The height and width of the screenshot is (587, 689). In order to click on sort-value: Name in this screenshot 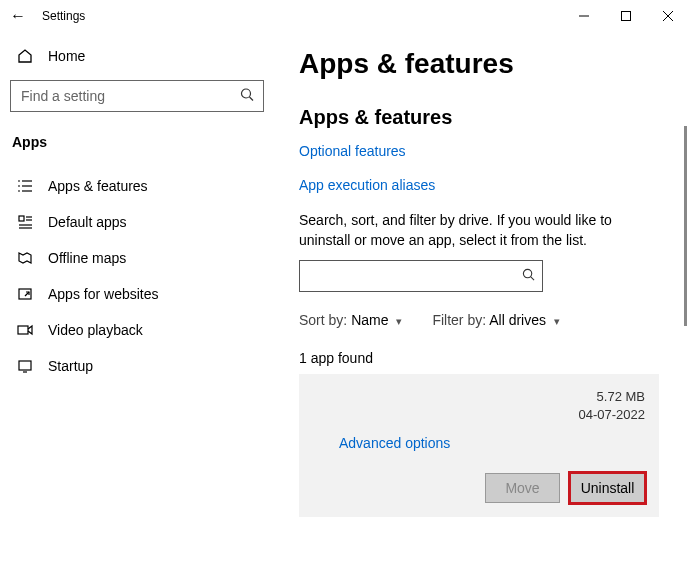, I will do `click(370, 320)`.